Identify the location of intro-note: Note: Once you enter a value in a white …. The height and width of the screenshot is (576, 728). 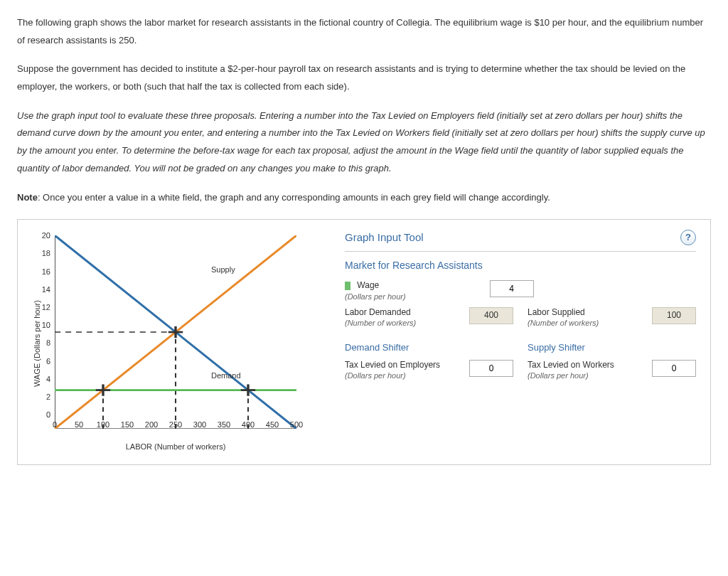
(364, 198).